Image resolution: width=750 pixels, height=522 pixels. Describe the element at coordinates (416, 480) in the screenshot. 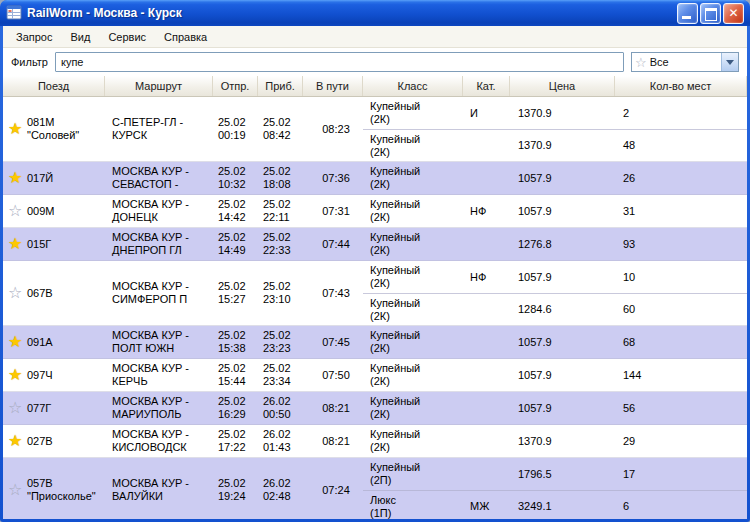

I see `class-code: (2П)` at that location.